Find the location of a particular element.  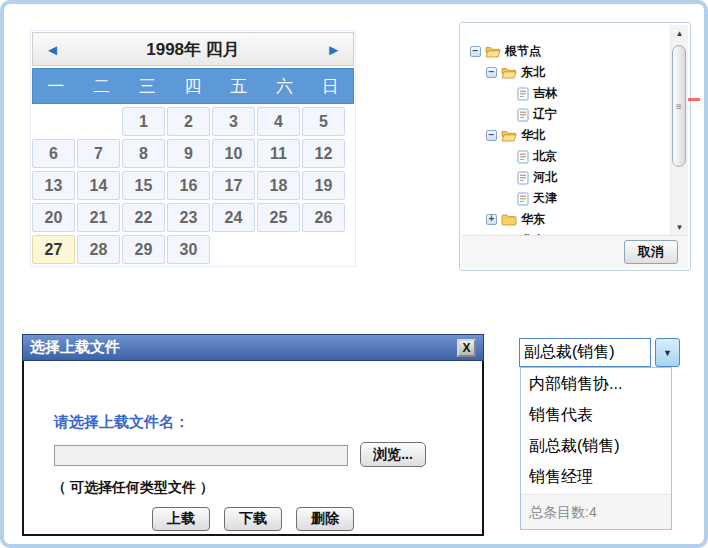

tree-node-label: 根节点 is located at coordinates (523, 52).